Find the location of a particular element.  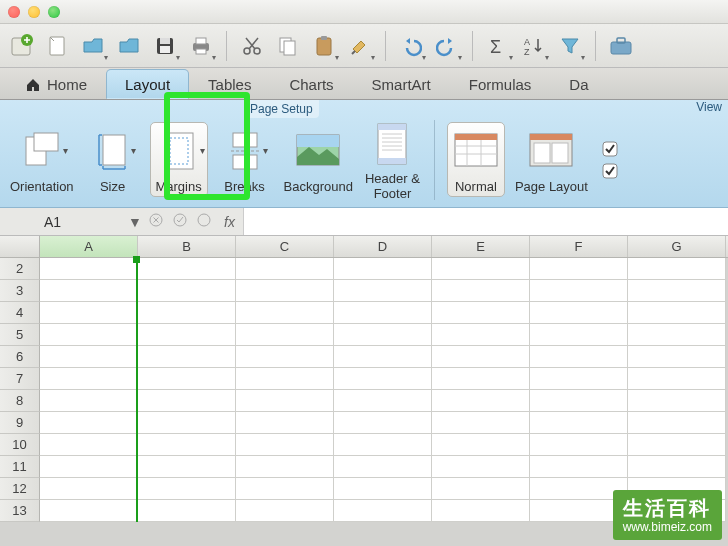

cancel-formula-button is located at coordinates (156, 222).